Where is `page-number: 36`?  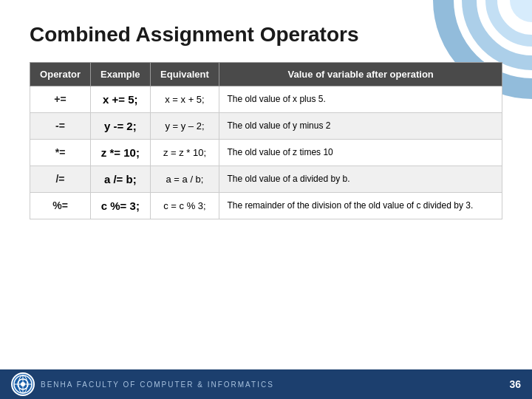 page-number: 36 is located at coordinates (515, 384).